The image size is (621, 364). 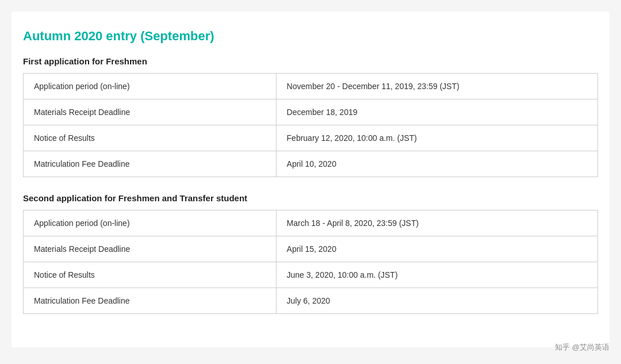 What do you see at coordinates (437, 113) in the screenshot?
I see `row-value: December 18, 2019` at bounding box center [437, 113].